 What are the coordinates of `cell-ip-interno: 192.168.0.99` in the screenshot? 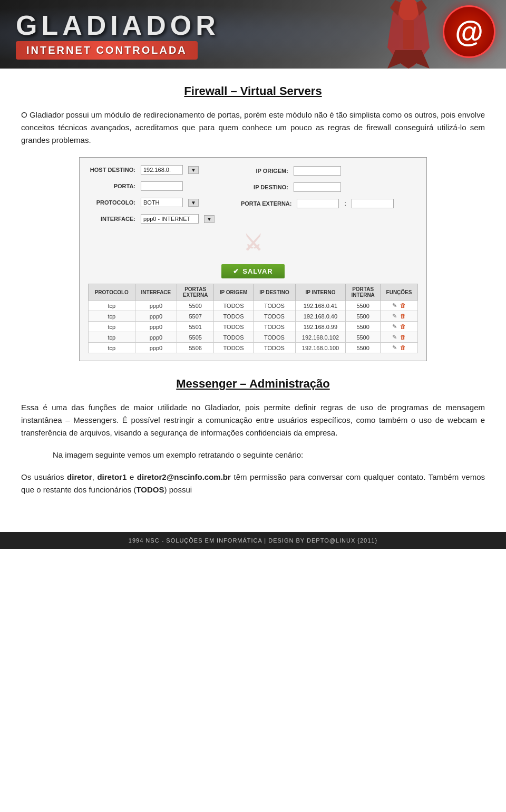 It's located at (320, 327).